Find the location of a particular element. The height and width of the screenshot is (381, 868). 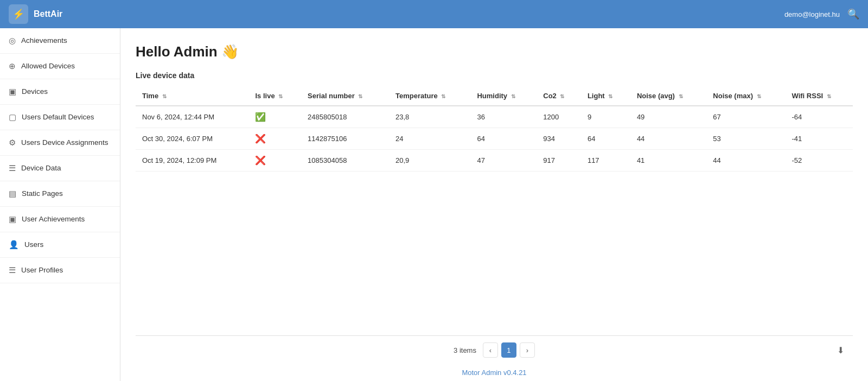

sidebar-item-label-static-pages: Static Pages is located at coordinates (42, 194).